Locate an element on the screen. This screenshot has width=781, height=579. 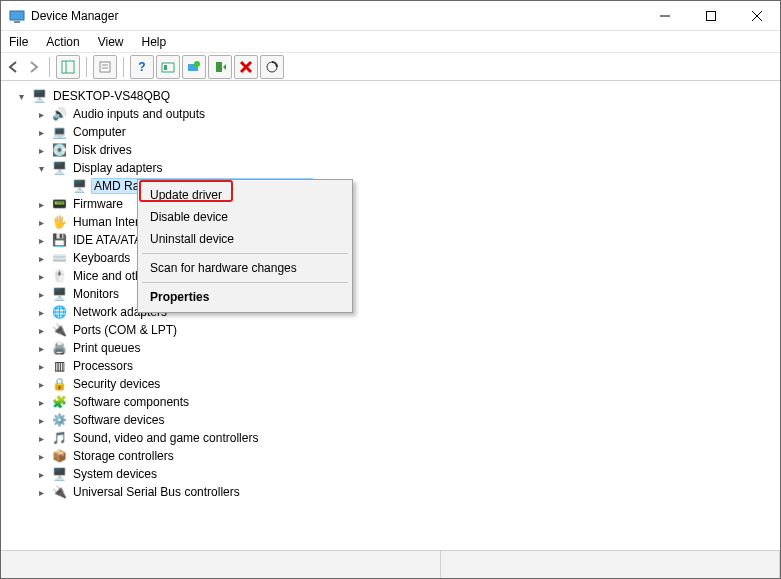
device-category-icon: 💻 is located at coordinates (59, 132).